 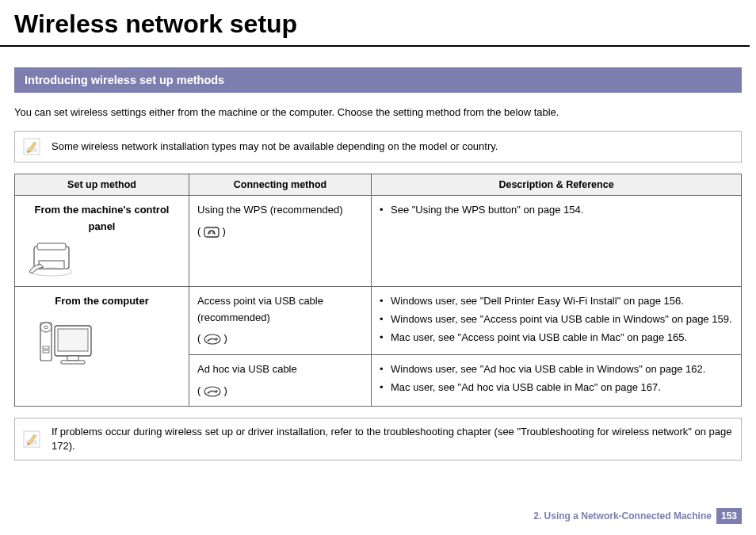 What do you see at coordinates (378, 80) in the screenshot?
I see `section-heading: Introducing wireless set up methods` at bounding box center [378, 80].